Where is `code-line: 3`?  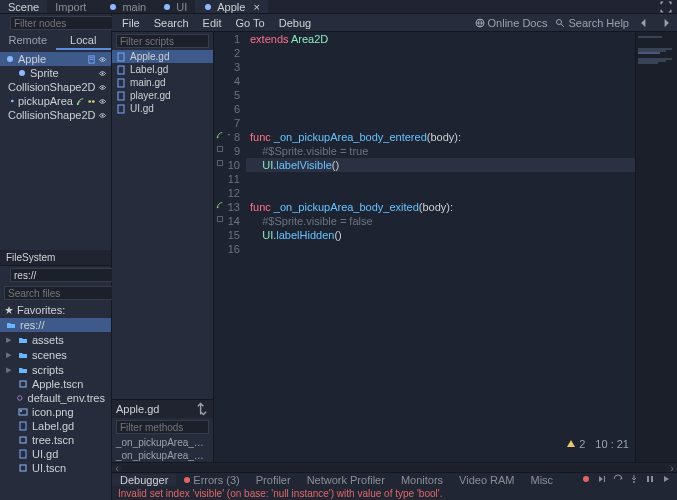
code-line: 3 is located at coordinates (424, 67).